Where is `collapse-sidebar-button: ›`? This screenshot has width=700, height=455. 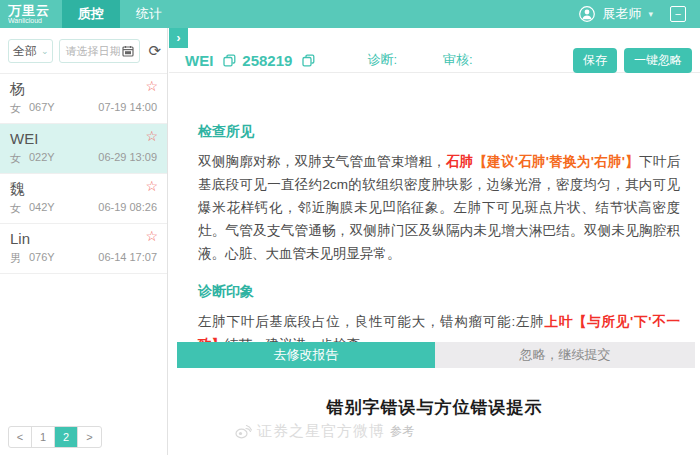
collapse-sidebar-button: › is located at coordinates (178, 38).